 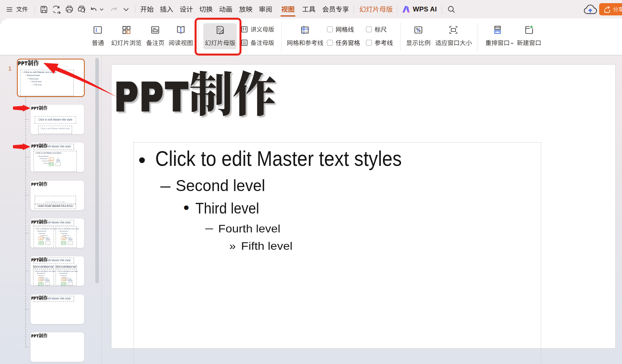 I want to click on title-toolbar: WPS AI, so click(x=311, y=9).